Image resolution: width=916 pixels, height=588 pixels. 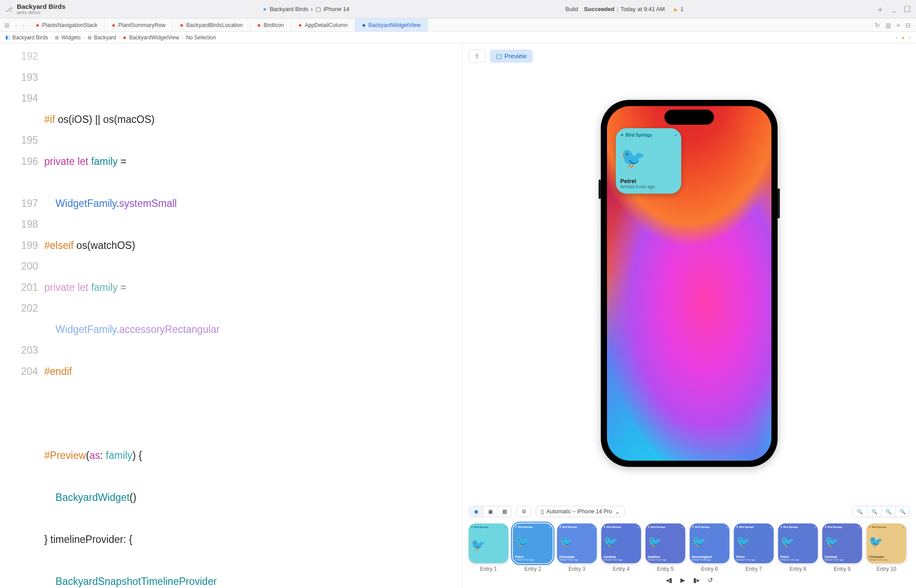 What do you see at coordinates (682, 9) in the screenshot?
I see `warning-count: 1` at bounding box center [682, 9].